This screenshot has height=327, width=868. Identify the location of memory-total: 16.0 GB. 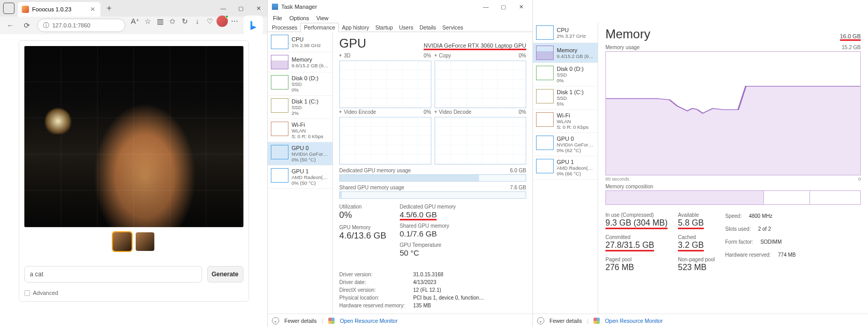
(850, 37).